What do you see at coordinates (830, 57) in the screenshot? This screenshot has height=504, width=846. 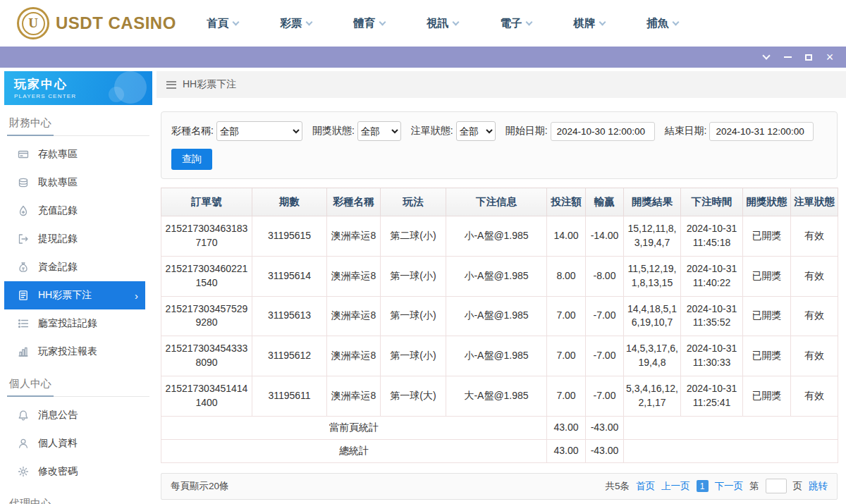 I see `close-icon: ×` at bounding box center [830, 57].